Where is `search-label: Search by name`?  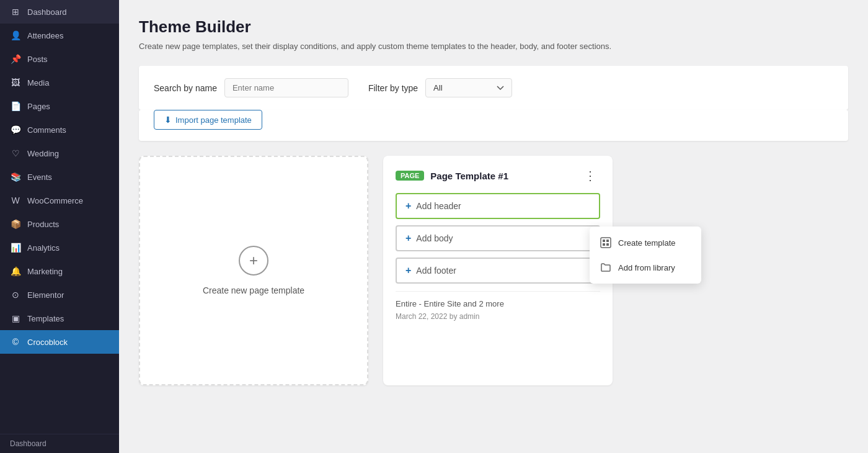
search-label: Search by name is located at coordinates (185, 88).